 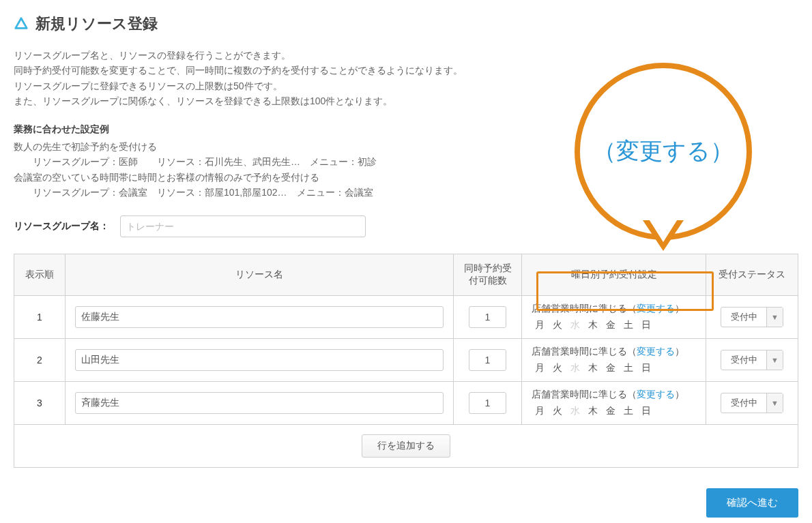 I want to click on row-order: 1, so click(x=40, y=316).